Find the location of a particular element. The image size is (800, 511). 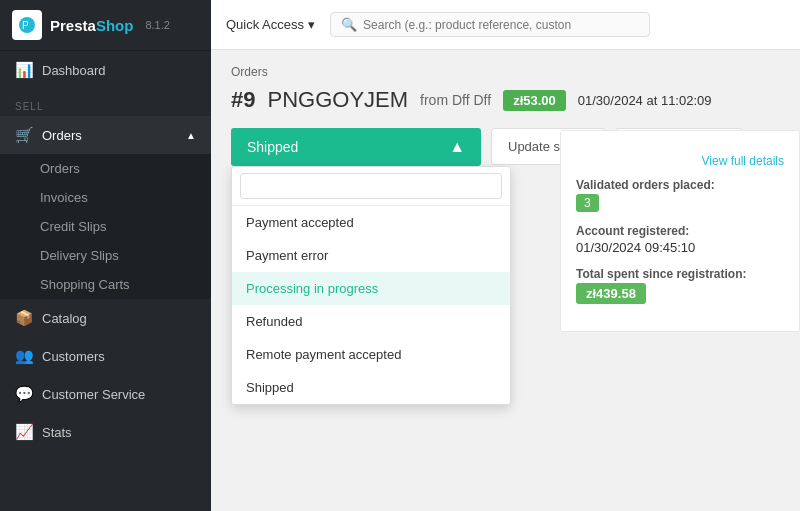

dropdown-item-refunded: Refunded is located at coordinates (371, 322).